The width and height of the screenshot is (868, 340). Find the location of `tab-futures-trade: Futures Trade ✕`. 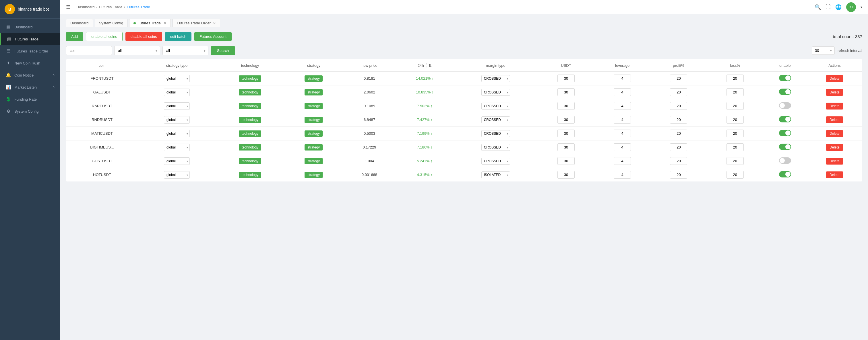

tab-futures-trade: Futures Trade ✕ is located at coordinates (150, 23).